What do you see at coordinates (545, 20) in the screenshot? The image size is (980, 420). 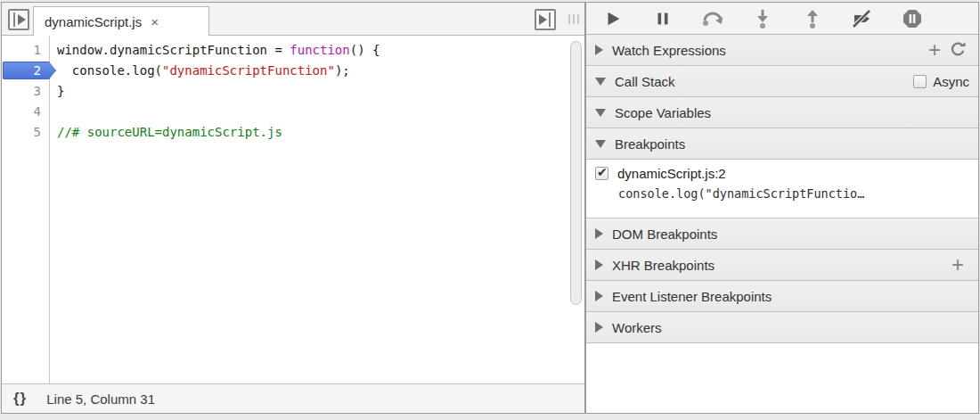 I see `show-debugger-sidebar-icon` at bounding box center [545, 20].